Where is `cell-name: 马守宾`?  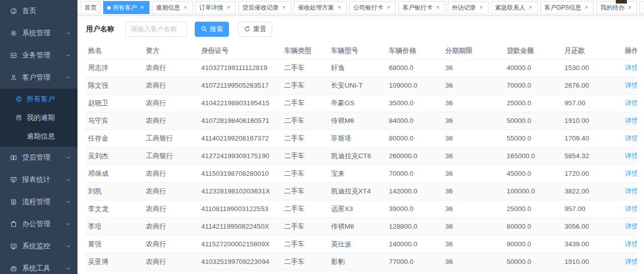
cell-name: 马守宾 is located at coordinates (114, 121).